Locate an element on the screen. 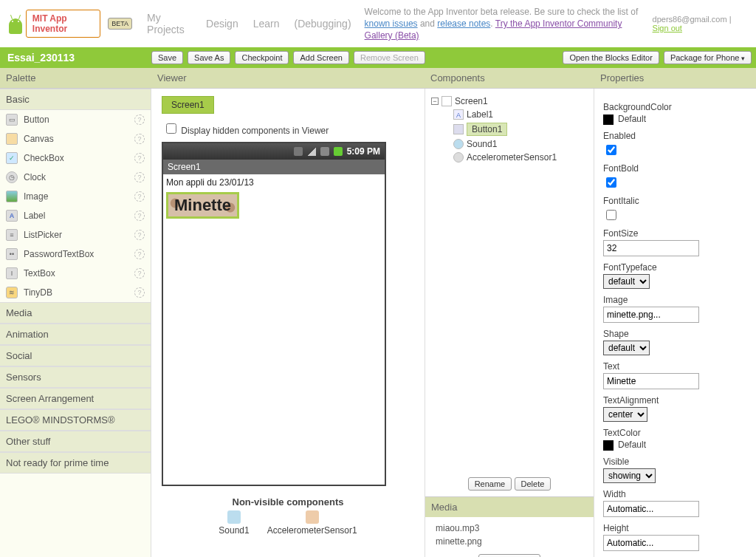  prop-visible-select: showing is located at coordinates (629, 476).